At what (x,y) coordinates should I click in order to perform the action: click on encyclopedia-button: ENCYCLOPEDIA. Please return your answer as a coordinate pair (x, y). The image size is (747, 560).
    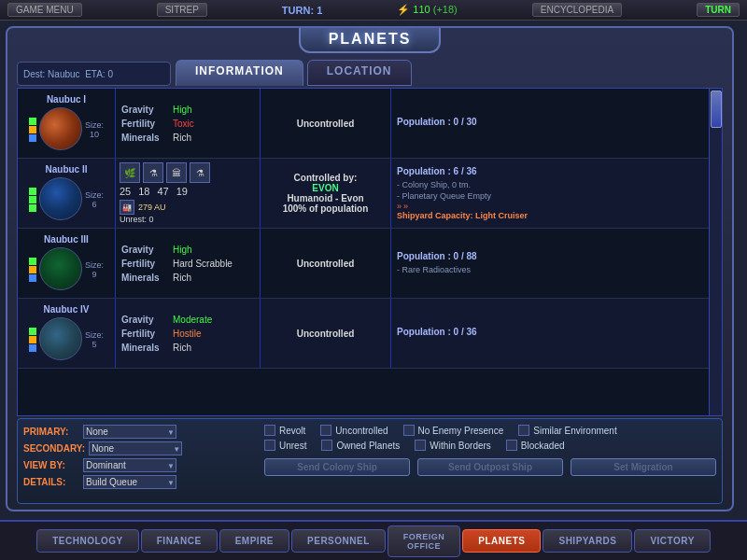
    Looking at the image, I should click on (577, 9).